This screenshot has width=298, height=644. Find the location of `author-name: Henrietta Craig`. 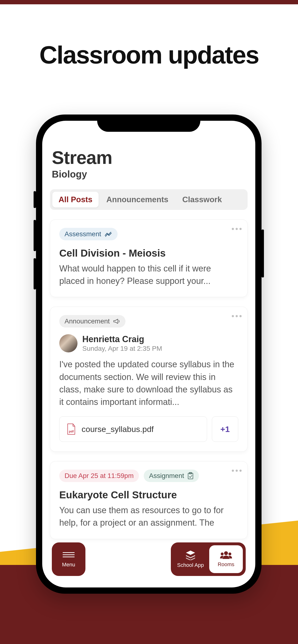

author-name: Henrietta Craig is located at coordinates (122, 339).